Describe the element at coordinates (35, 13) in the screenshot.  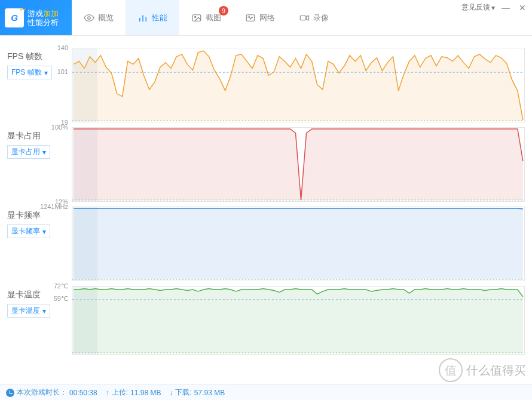
I see `logo-line1a: 游戏` at that location.